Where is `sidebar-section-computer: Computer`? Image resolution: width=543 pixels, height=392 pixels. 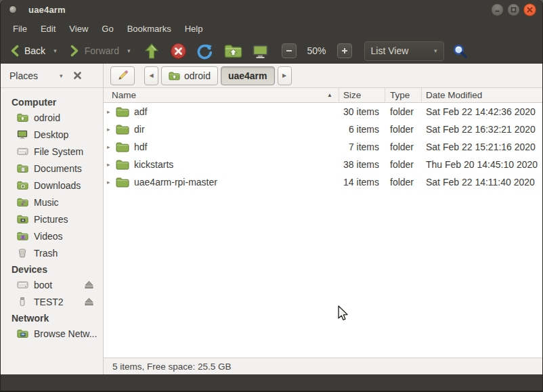 sidebar-section-computer: Computer is located at coordinates (51, 102).